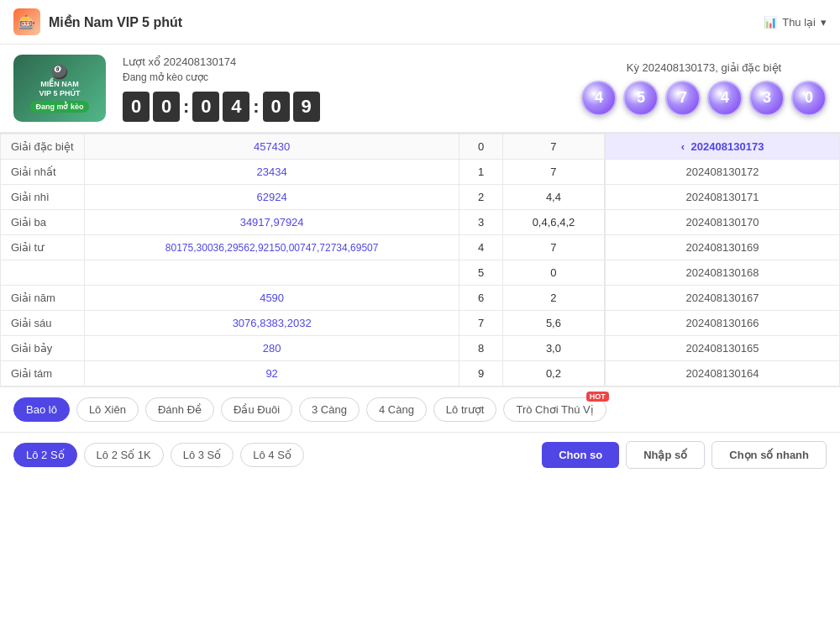  What do you see at coordinates (236, 107) in the screenshot?
I see `timer-d4: 4` at bounding box center [236, 107].